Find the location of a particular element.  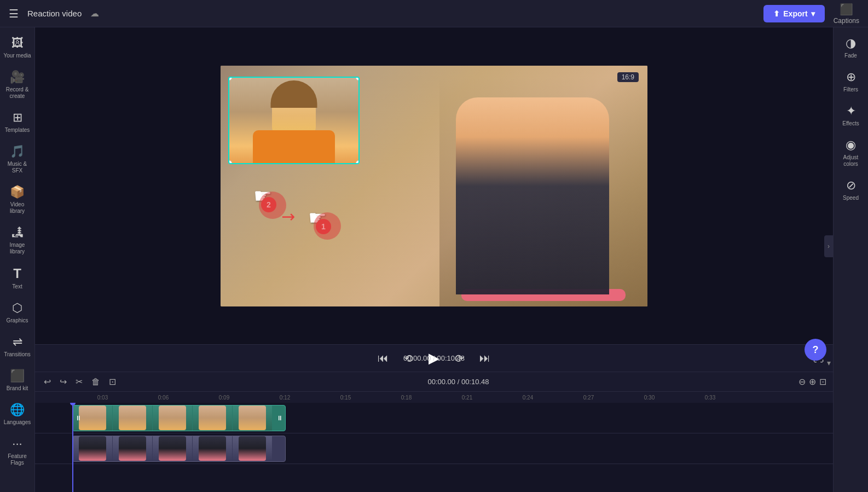

sidebar-item-label: Languages is located at coordinates (18, 422).